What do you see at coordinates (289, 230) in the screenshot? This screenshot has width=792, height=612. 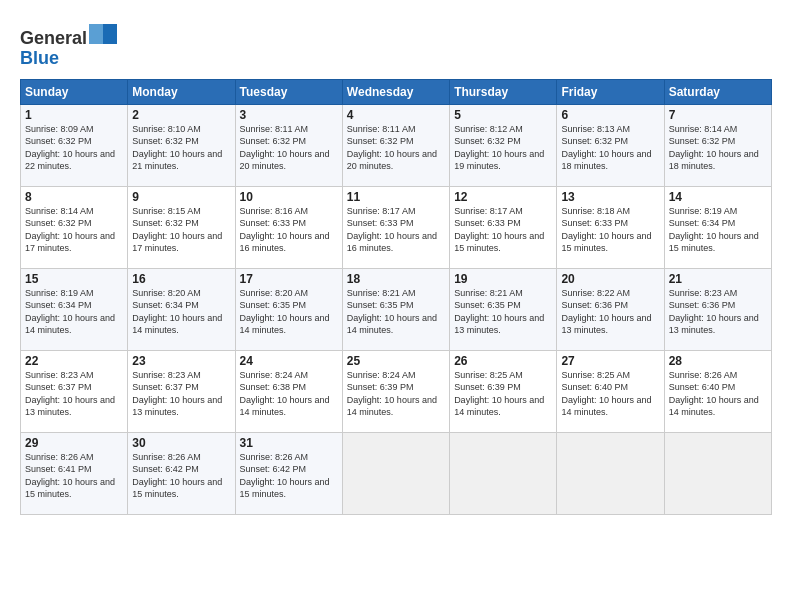 I see `day-info: Sunrise: 8:16 AM Sunset: 6:33 PM Dayligh…` at bounding box center [289, 230].